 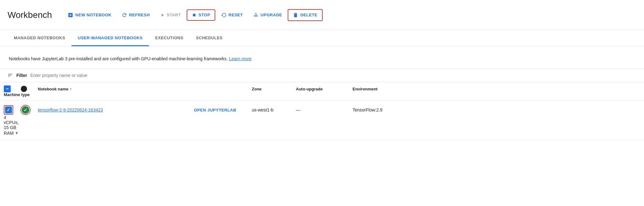 What do you see at coordinates (201, 15) in the screenshot?
I see `stop-button: STOP` at bounding box center [201, 15].